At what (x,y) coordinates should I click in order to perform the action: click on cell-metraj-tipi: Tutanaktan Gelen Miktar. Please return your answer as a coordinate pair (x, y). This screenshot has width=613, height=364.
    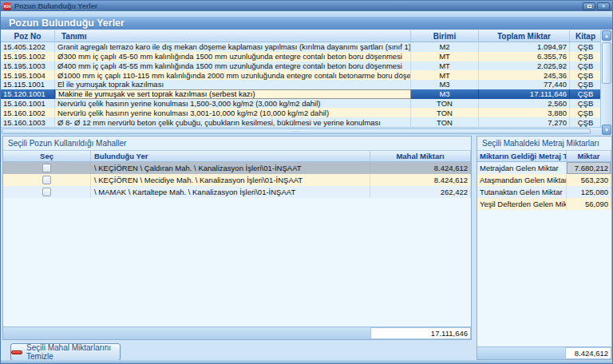
    Looking at the image, I should click on (522, 192).